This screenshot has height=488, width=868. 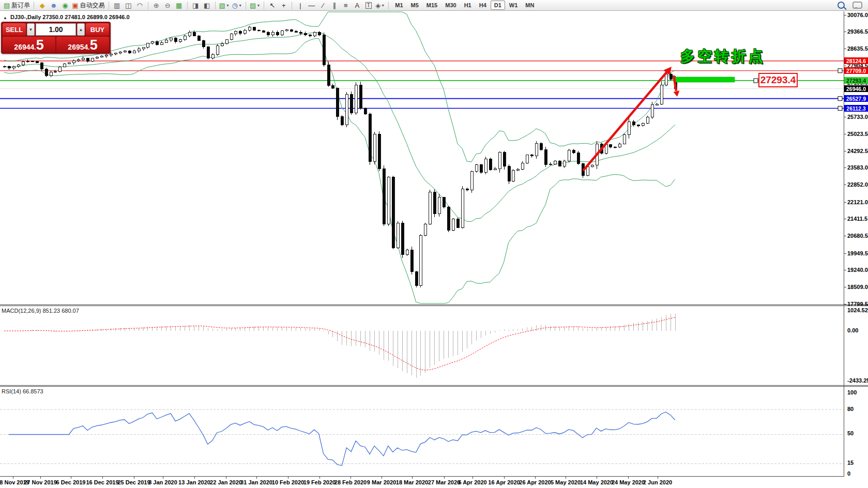 I want to click on macd-axis-tick: 0.00, so click(x=853, y=330).